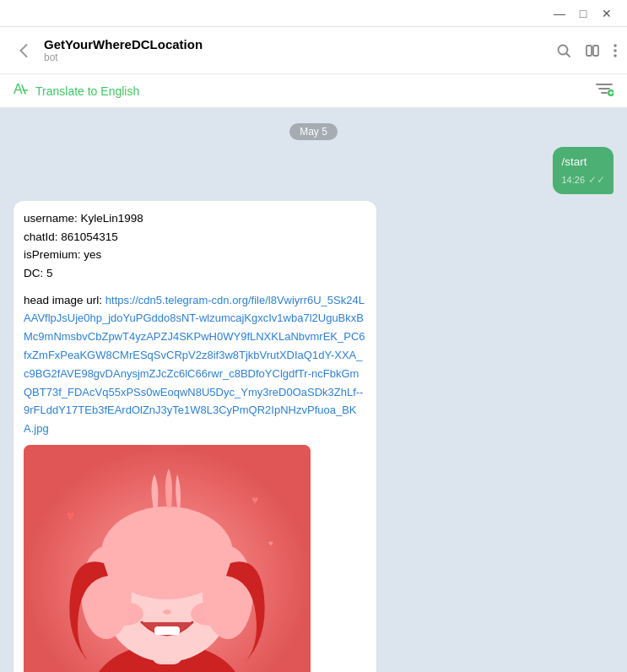  Describe the element at coordinates (300, 57) in the screenshot. I see `chat-subtitle: bot` at that location.